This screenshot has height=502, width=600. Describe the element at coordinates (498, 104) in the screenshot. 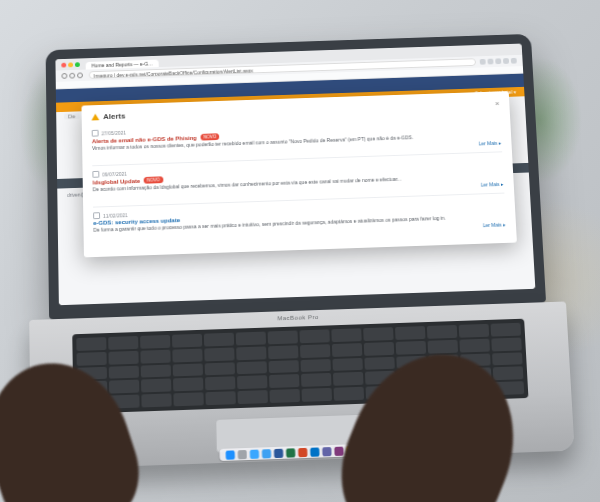

I see `close-icon: ×` at that location.